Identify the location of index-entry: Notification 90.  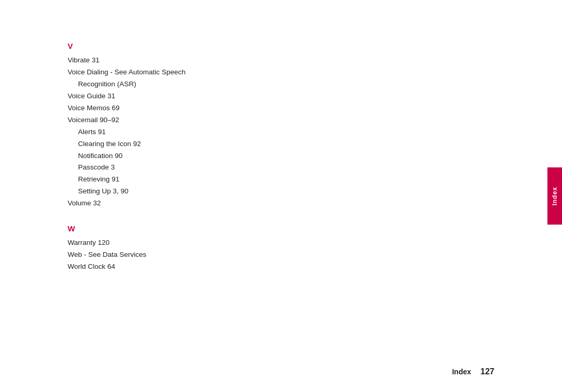
(281, 156).